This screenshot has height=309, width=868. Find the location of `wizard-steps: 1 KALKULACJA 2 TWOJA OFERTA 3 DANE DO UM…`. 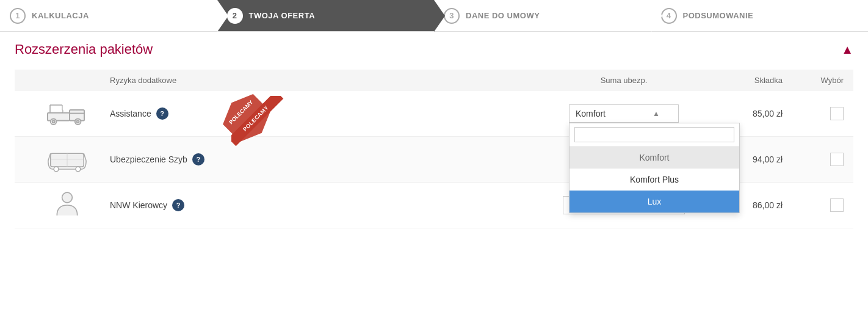

wizard-steps: 1 KALKULACJA 2 TWOJA OFERTA 3 DANE DO UM… is located at coordinates (434, 16).